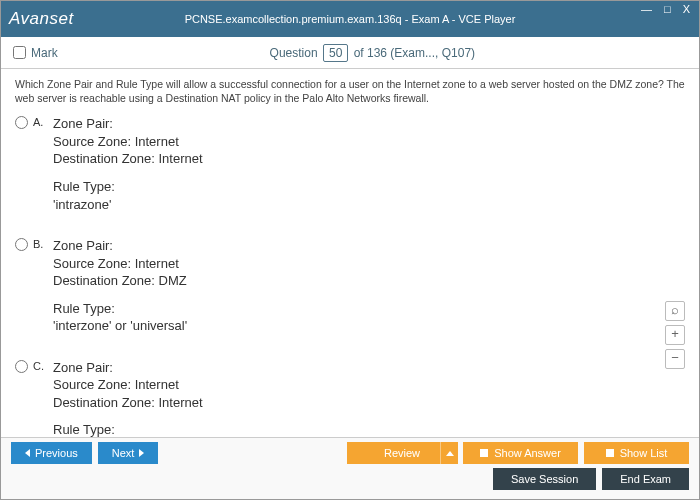 This screenshot has height=500, width=700. What do you see at coordinates (520, 453) in the screenshot?
I see `show-answer-button: Show Answer` at bounding box center [520, 453].